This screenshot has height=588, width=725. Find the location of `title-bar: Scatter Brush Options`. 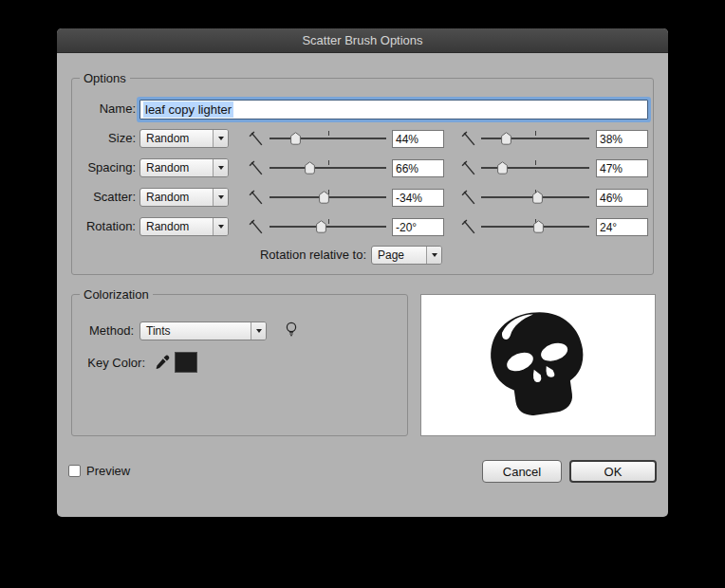

title-bar: Scatter Brush Options is located at coordinates (362, 41).